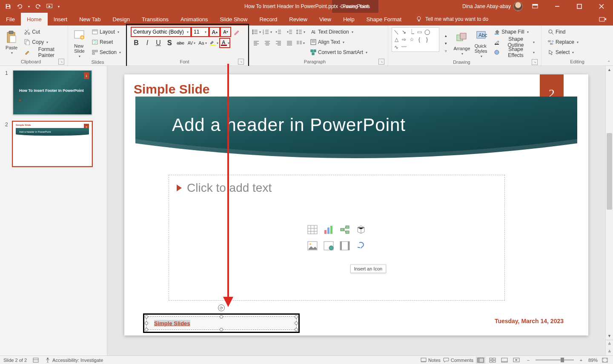 Image resolution: width=613 pixels, height=364 pixels. Describe the element at coordinates (557, 6) in the screenshot. I see `minimize-icon` at that location.